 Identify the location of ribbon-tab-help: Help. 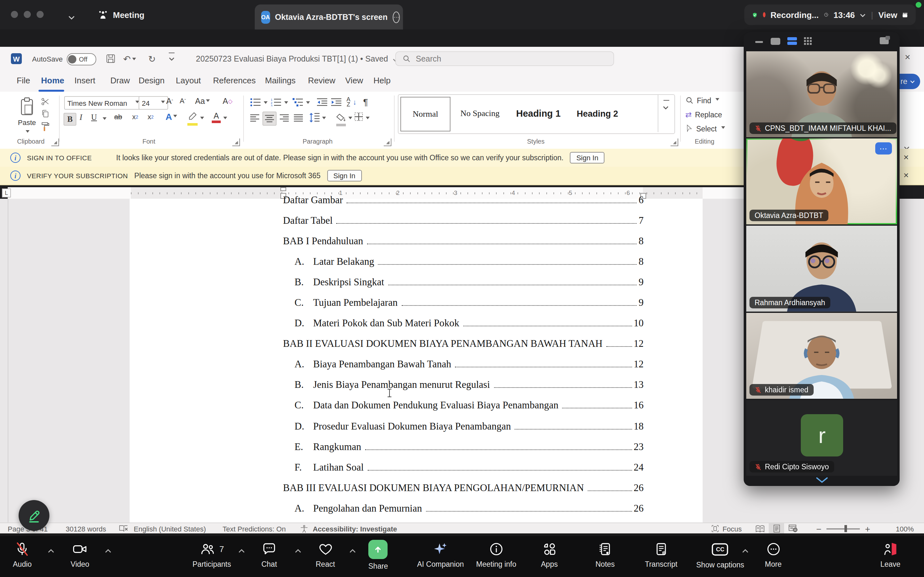
(382, 80).